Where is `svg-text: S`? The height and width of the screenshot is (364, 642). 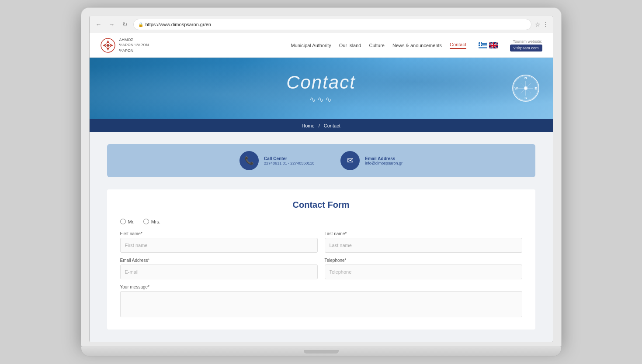
svg-text: S is located at coordinates (526, 98).